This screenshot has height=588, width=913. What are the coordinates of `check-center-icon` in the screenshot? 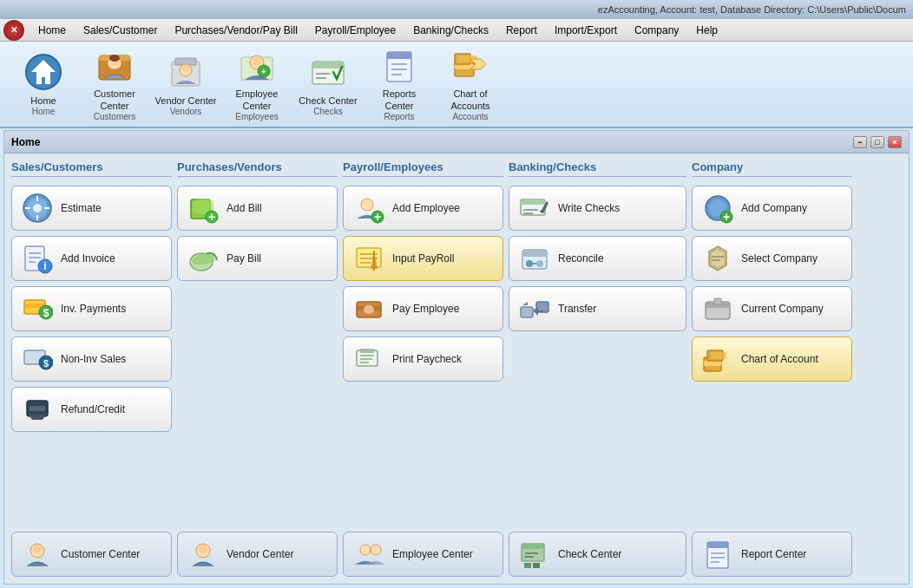 It's located at (328, 72).